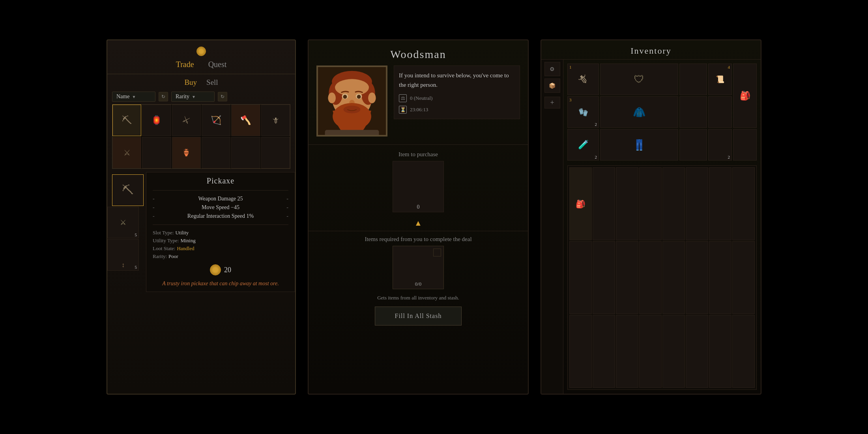 The width and height of the screenshot is (868, 434). I want to click on detail-rarity: Rarity: Poor, so click(221, 256).